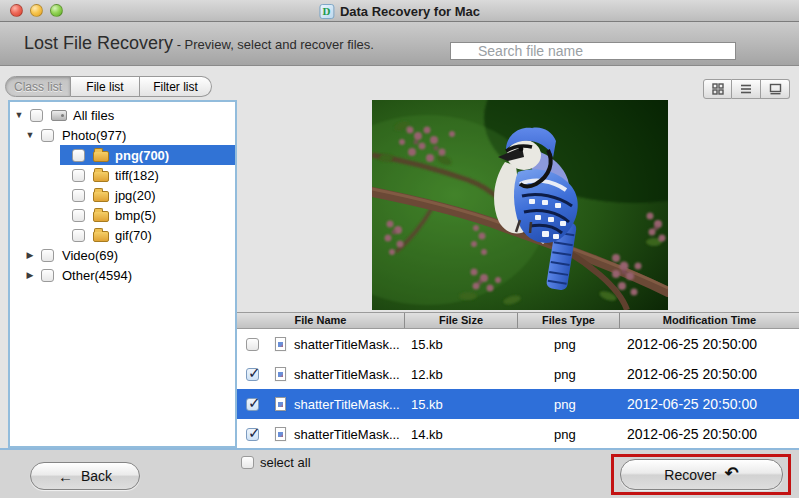 The image size is (799, 498). I want to click on tree-checkbox-all-files, so click(36, 116).